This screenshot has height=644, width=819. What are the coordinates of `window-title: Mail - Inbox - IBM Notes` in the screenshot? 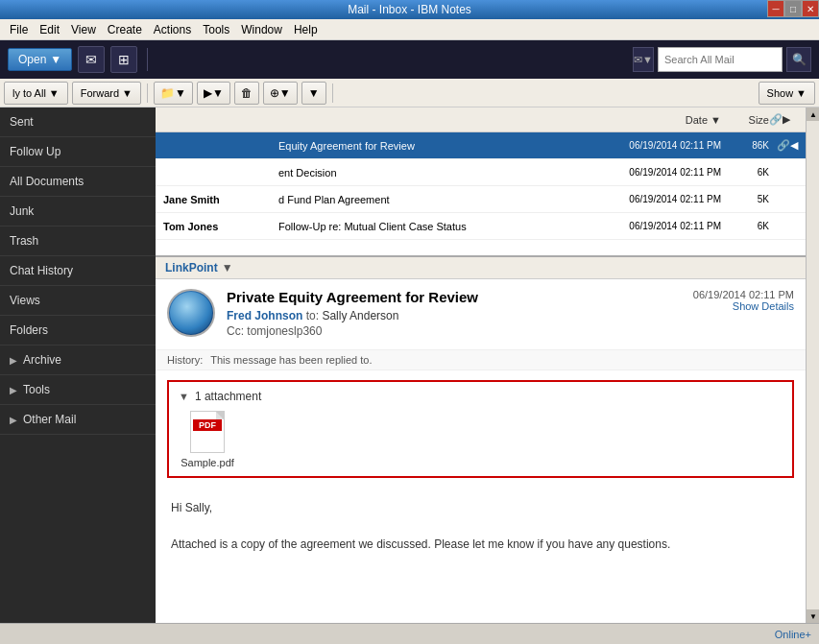 It's located at (409, 10).